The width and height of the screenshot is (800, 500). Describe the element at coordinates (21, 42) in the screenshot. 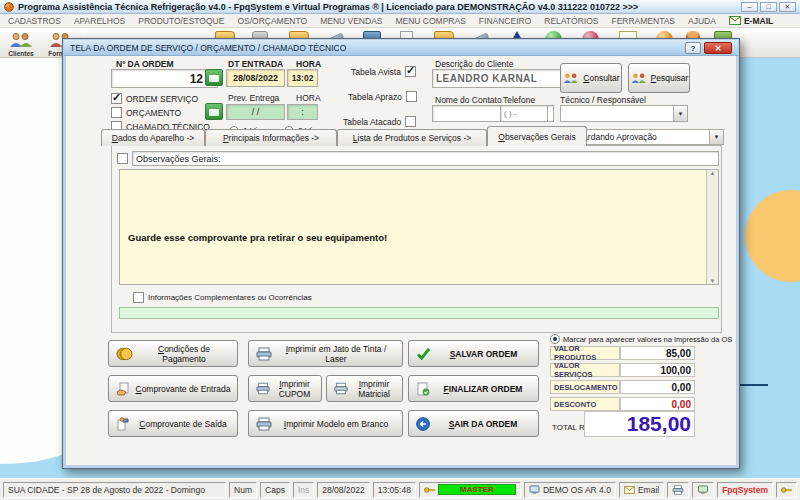

I see `toolbar-clientes-button: Clientes` at that location.